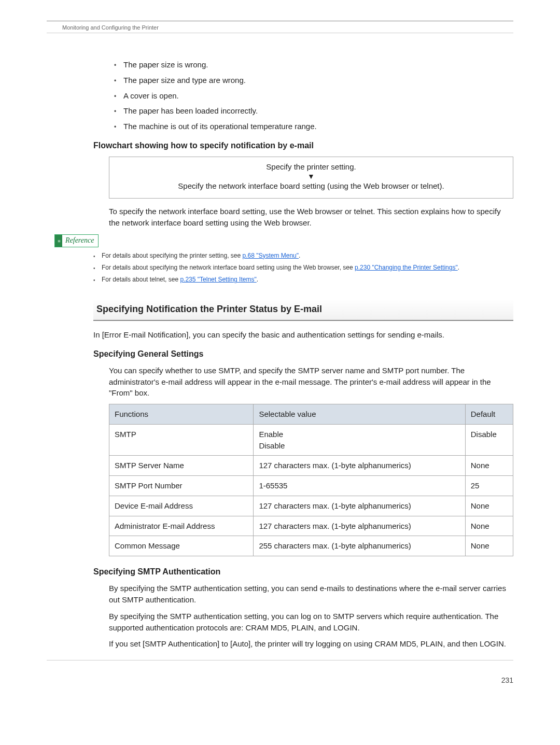 The height and width of the screenshot is (745, 560). What do you see at coordinates (303, 256) in the screenshot?
I see `reference-item: For details about specifying the printer…` at bounding box center [303, 256].